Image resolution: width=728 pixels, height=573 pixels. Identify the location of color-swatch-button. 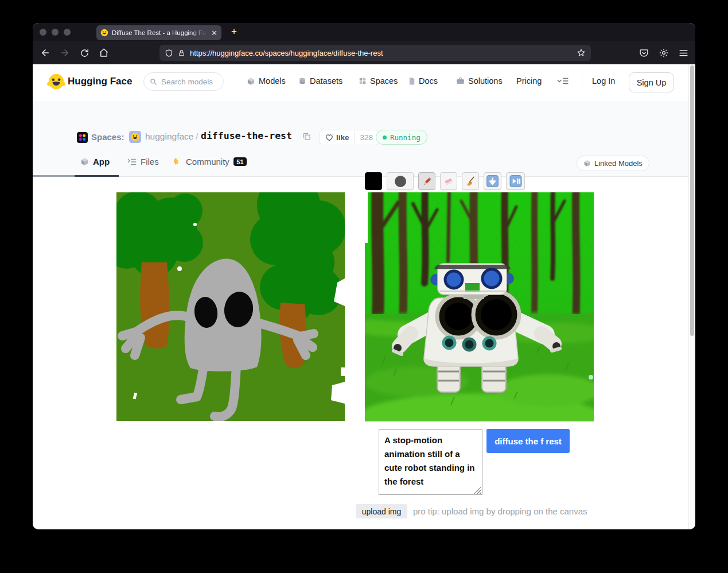
(373, 181).